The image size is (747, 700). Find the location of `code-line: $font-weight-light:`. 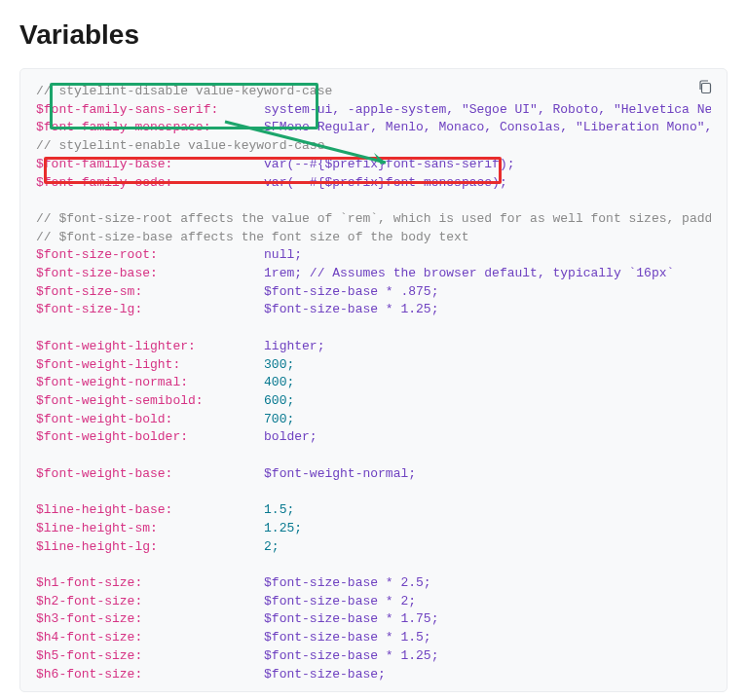

code-line: $font-weight-light: is located at coordinates (108, 364).